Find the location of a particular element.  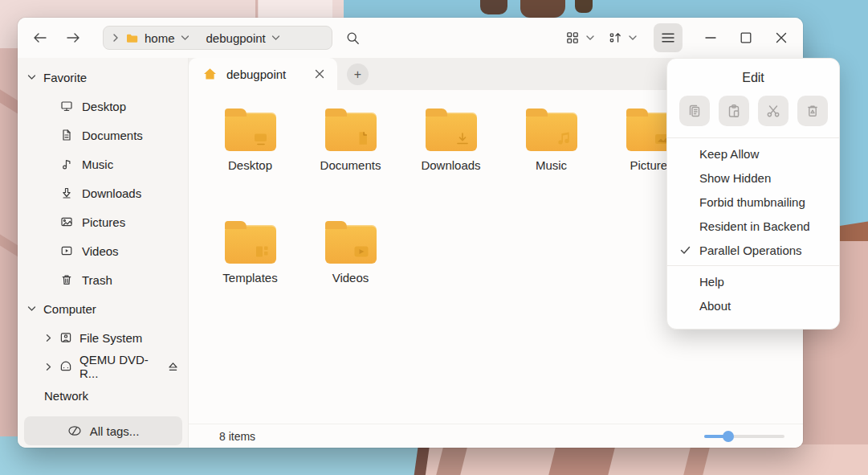

tag-icon is located at coordinates (75, 431).